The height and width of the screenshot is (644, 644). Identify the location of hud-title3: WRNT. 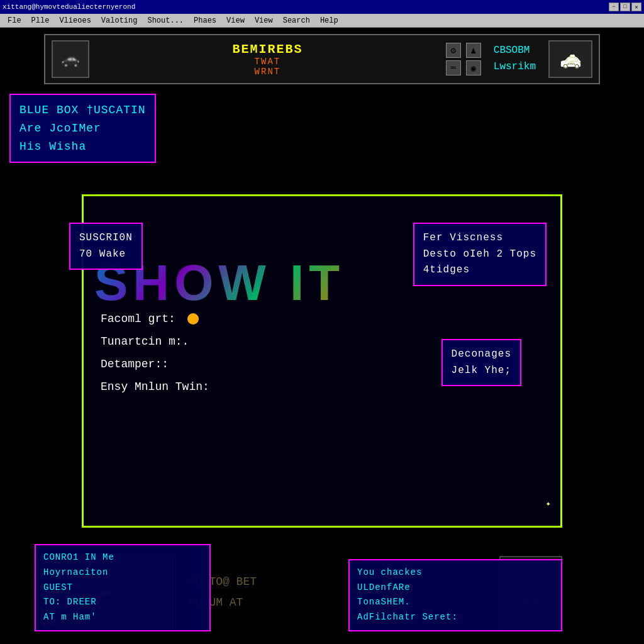
(268, 72).